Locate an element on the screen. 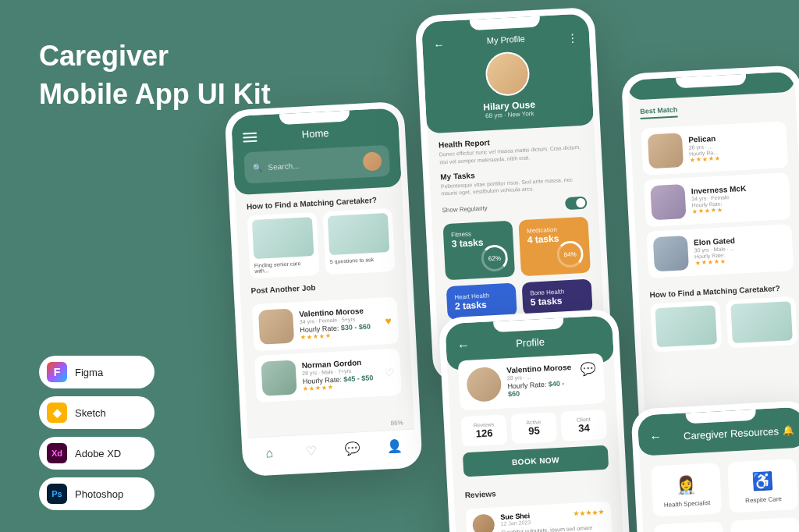 The width and height of the screenshot is (799, 532). phone-resources: ← Caregiver Resources 🔔 👩‍⚕️ Health Spec… is located at coordinates (715, 466).